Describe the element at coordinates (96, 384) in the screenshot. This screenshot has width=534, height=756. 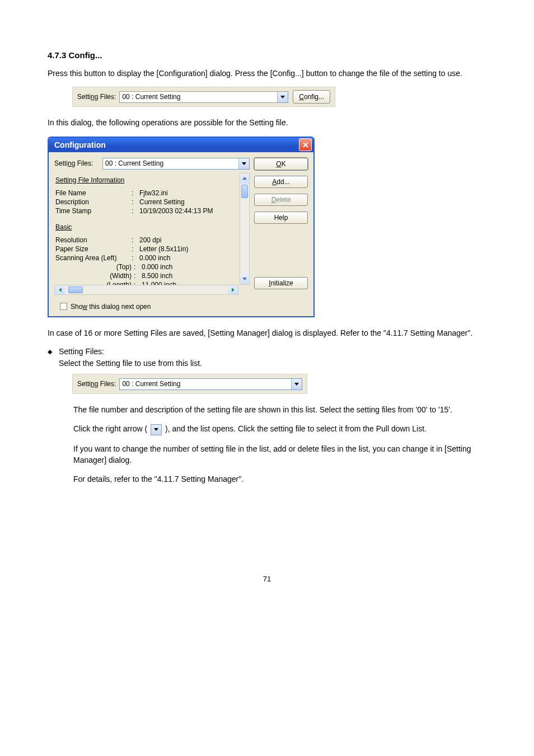
I see `setting-files-label-2: Setting Files:` at that location.